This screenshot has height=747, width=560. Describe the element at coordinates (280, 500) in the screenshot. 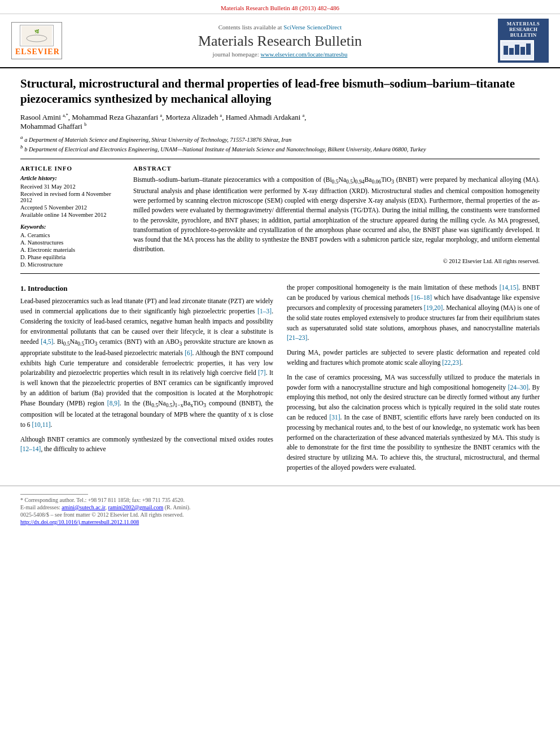

I see `corresponding-note: * Corresponding author. Tel.: +98 917 81…` at that location.